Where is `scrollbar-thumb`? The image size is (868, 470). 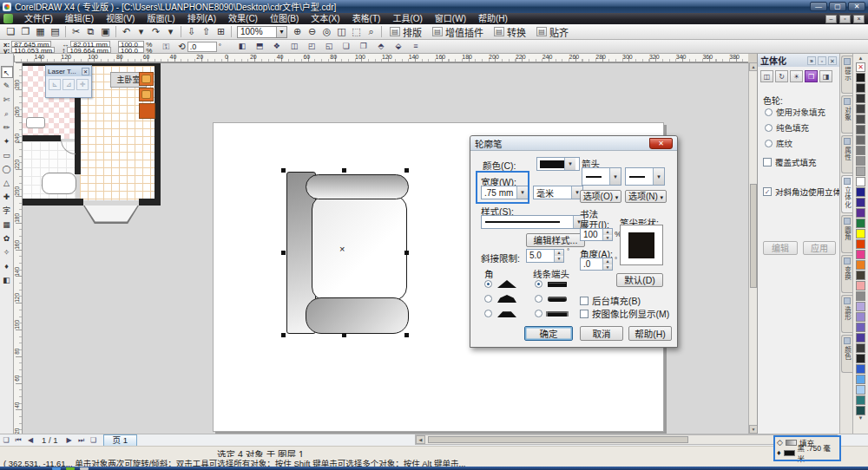
scrollbar-thumb is located at coordinates (558, 440).